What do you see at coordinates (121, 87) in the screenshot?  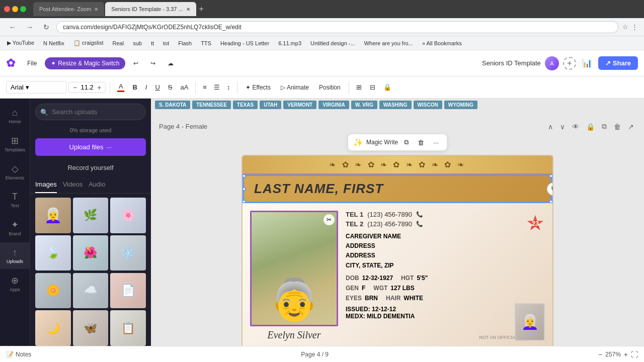 I see `text-color-btn: A` at bounding box center [121, 87].